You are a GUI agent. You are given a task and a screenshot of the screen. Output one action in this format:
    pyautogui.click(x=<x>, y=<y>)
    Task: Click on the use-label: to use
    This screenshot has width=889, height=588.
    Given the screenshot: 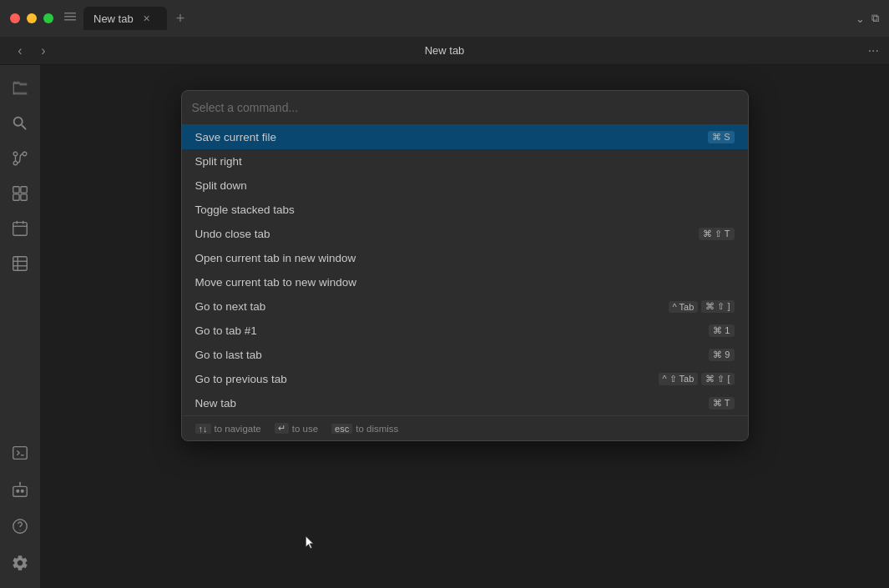 What is the action you would take?
    pyautogui.click(x=306, y=429)
    